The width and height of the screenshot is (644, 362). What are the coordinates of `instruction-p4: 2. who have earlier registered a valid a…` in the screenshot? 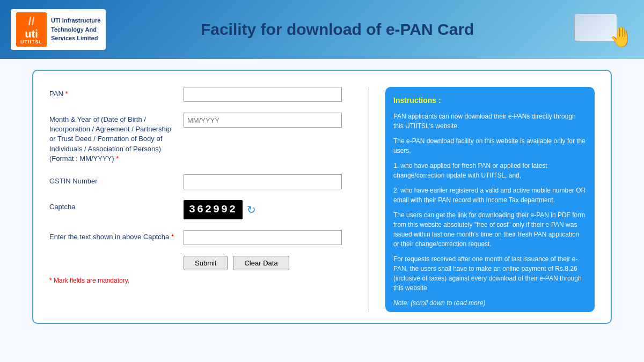 It's located at (490, 195).